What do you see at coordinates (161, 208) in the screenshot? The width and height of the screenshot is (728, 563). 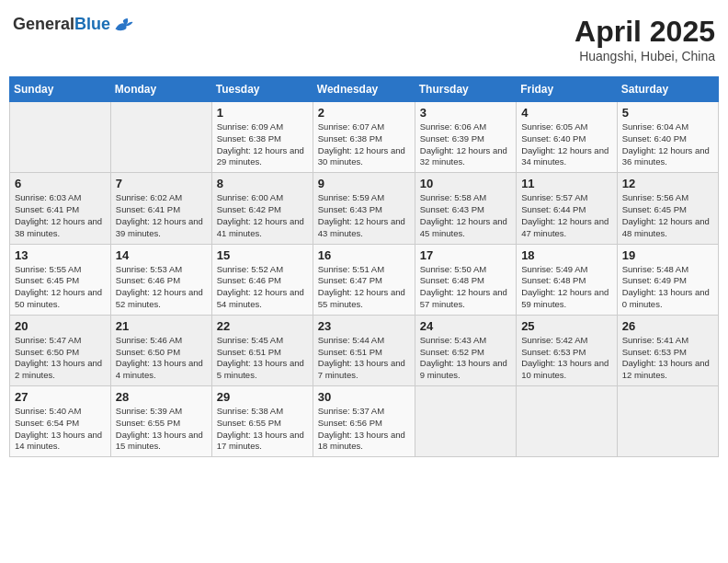 I see `calendar-cell: 7Sunrise: 6:02 AM Sunset: 6:41 PM Daylig…` at bounding box center [161, 208].